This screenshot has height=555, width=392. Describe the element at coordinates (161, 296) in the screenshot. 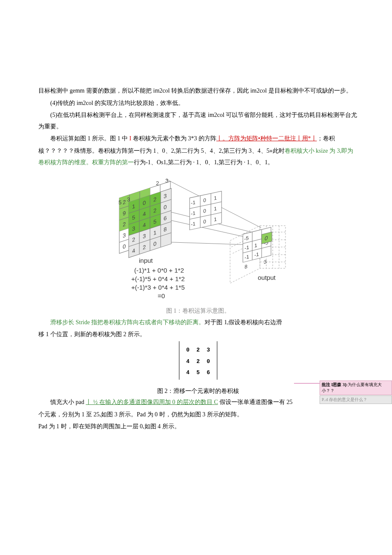

I see `math-4: =0` at that location.